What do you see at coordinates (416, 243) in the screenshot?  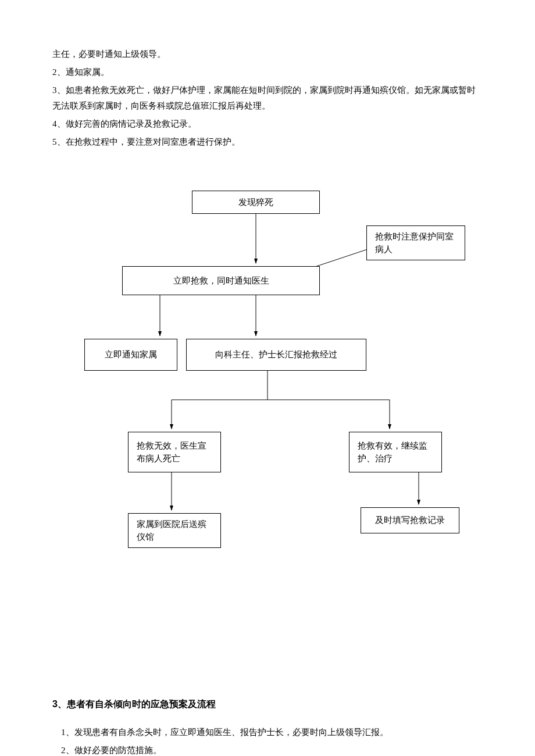 I see `flow-node-protect: 抢救时注意保护同室病人` at bounding box center [416, 243].